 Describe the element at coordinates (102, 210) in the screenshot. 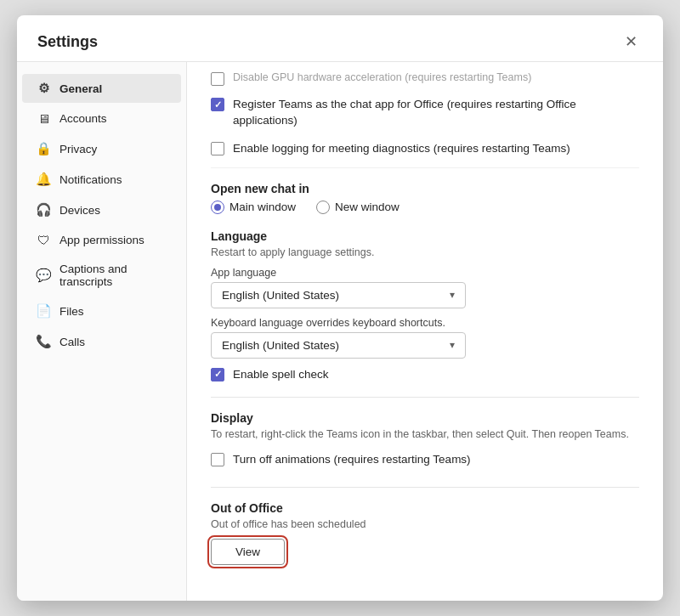

I see `sidebar-item-devices: 🎧 Devices` at that location.